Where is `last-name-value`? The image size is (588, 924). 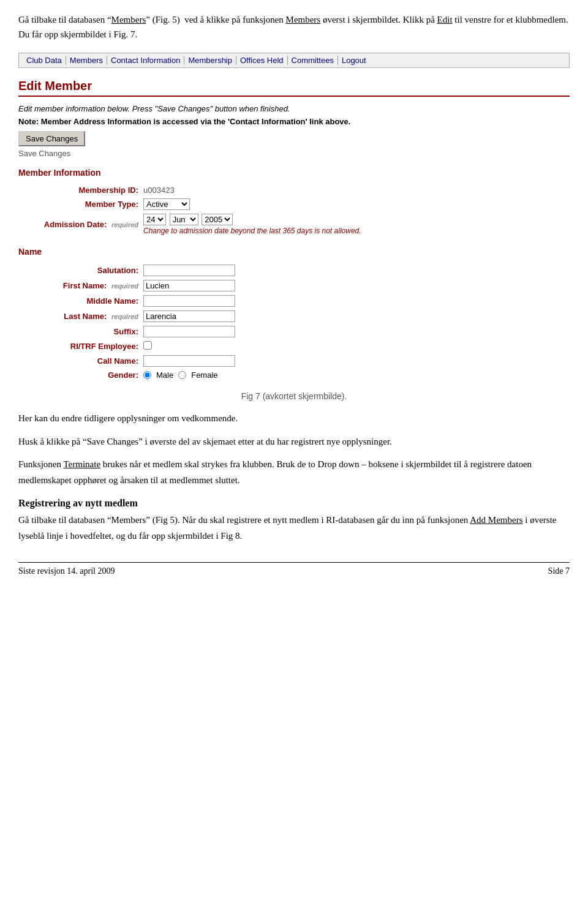
last-name-value is located at coordinates (355, 316).